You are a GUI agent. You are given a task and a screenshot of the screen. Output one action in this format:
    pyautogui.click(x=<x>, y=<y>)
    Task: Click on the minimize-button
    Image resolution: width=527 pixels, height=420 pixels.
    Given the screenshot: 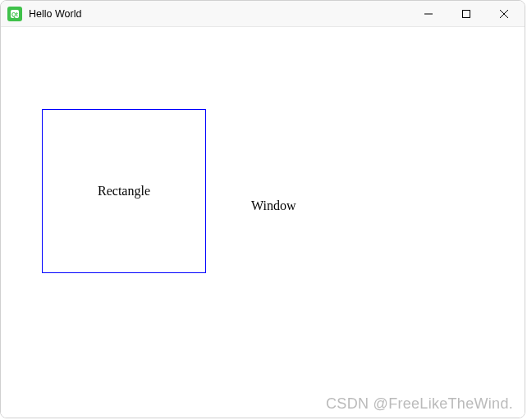 What is the action you would take?
    pyautogui.click(x=428, y=13)
    